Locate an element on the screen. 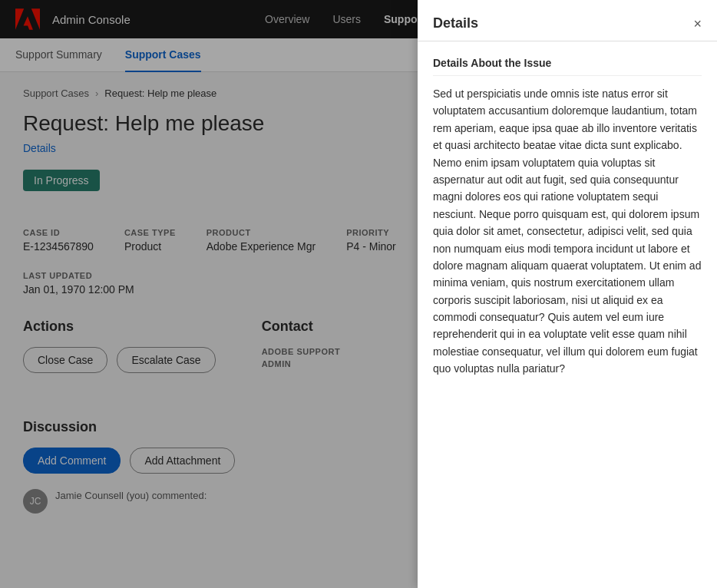 This screenshot has width=717, height=588. panel-section-title: Details About the Issue is located at coordinates (567, 66).